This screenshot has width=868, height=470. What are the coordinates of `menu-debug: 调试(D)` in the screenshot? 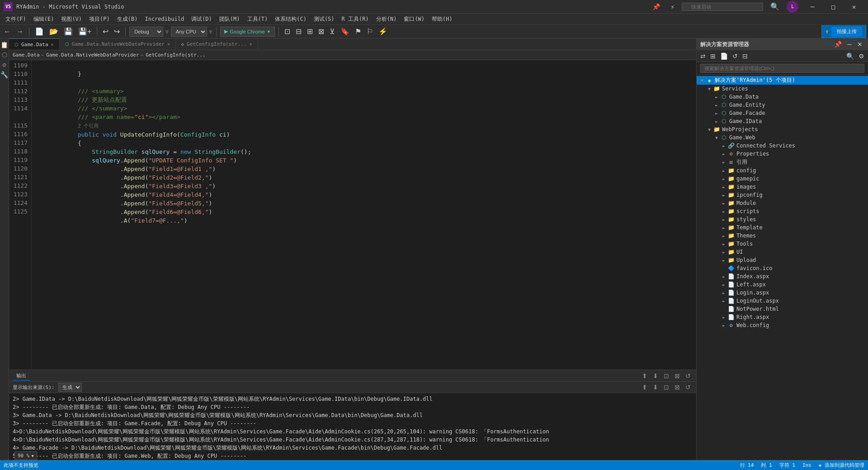 It's located at (202, 19).